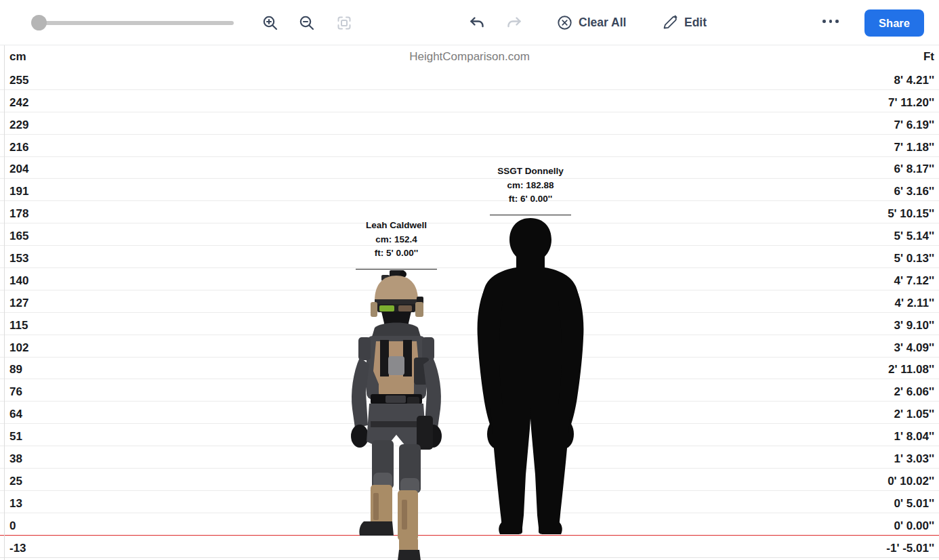  What do you see at coordinates (911, 214) in the screenshot?
I see `ft-tick-label: 5' 10.15''` at bounding box center [911, 214].